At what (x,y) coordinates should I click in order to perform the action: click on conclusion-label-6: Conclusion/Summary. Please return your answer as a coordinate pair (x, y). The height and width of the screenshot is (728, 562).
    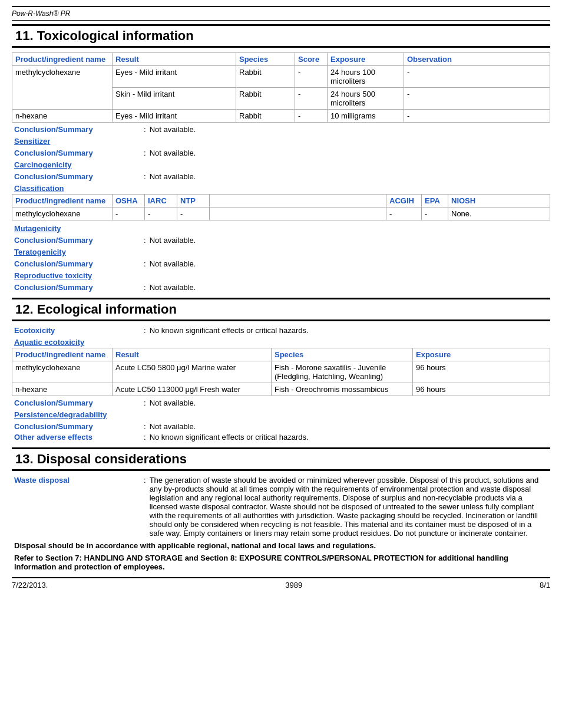
    Looking at the image, I should click on (79, 288).